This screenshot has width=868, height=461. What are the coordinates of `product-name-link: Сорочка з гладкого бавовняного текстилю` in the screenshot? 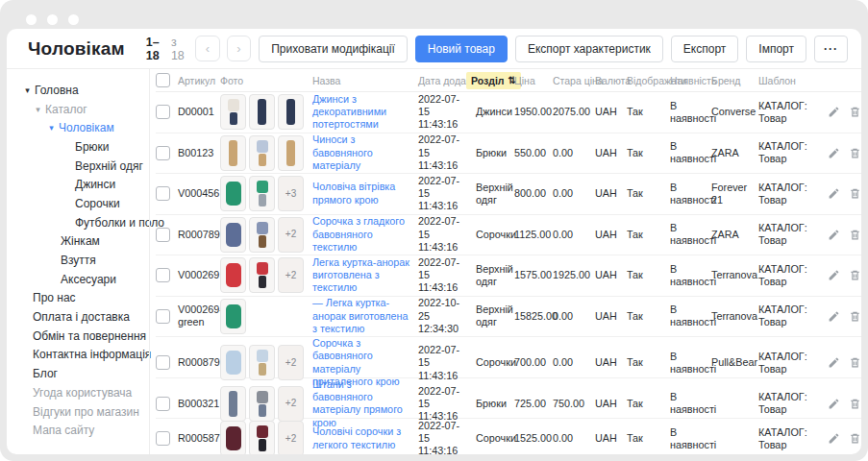 It's located at (362, 234).